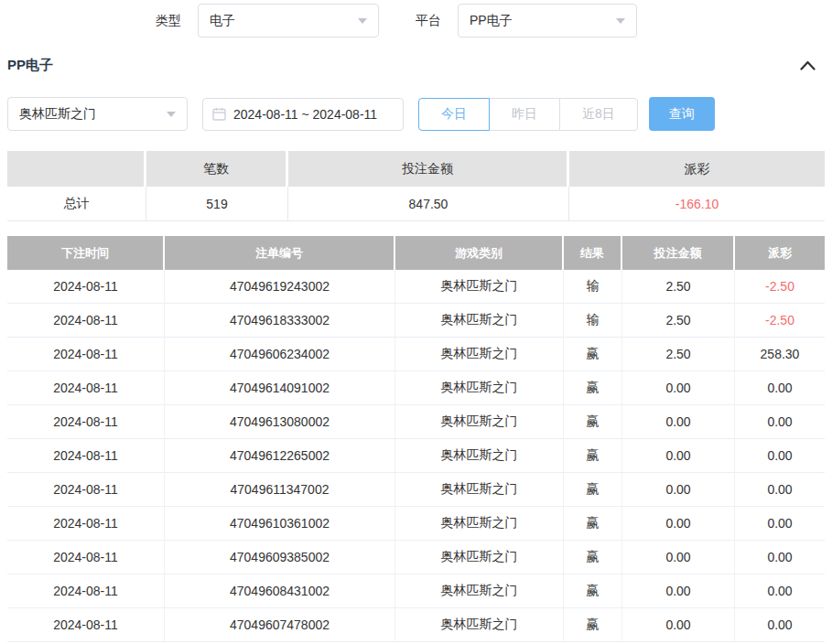 The image size is (832, 644). I want to click on table-row: 2024-08-11 47049607478002 奥林匹斯之门 赢 0.00 …, so click(416, 626).